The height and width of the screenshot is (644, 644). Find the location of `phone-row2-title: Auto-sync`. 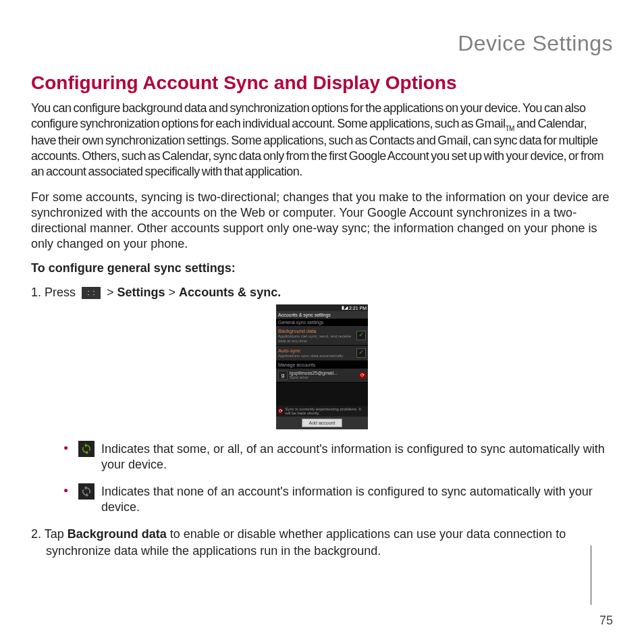

phone-row2-title: Auto-sync is located at coordinates (317, 351).